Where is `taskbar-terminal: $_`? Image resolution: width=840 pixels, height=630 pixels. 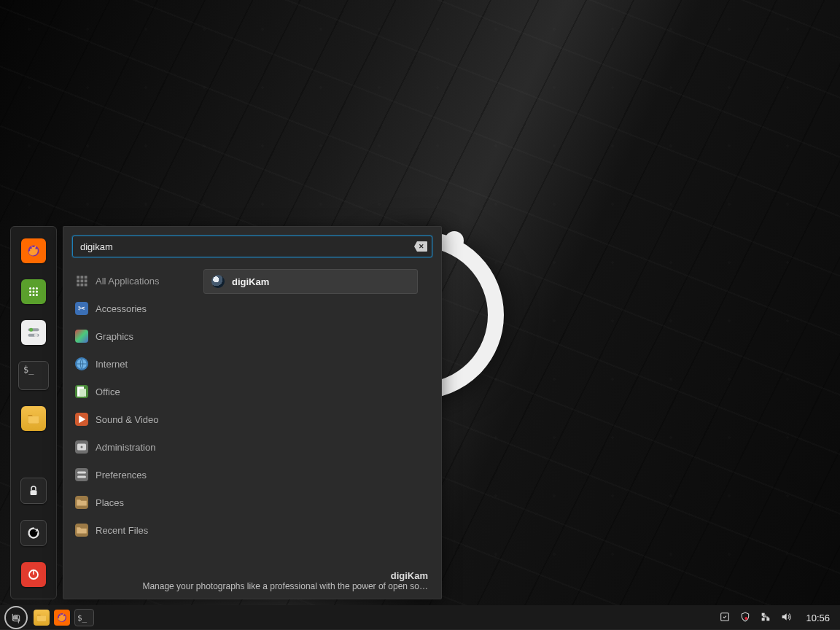 taskbar-terminal: $_ is located at coordinates (85, 618).